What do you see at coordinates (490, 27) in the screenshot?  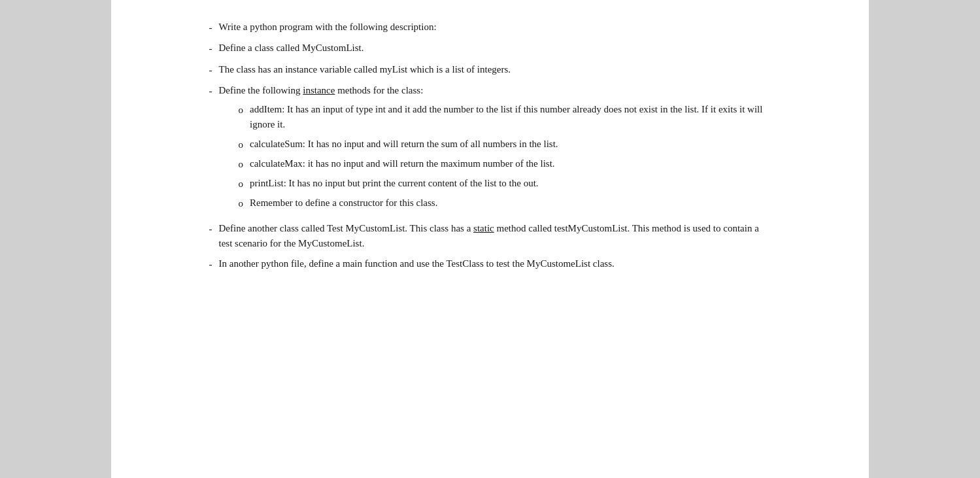 I see `list-item: - Write a python program with the follow…` at bounding box center [490, 27].